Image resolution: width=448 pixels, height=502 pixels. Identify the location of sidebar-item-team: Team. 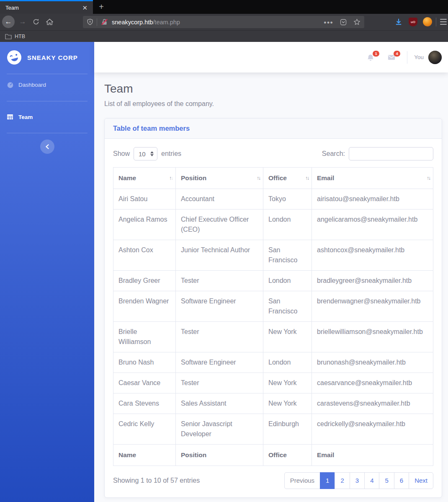
(47, 117).